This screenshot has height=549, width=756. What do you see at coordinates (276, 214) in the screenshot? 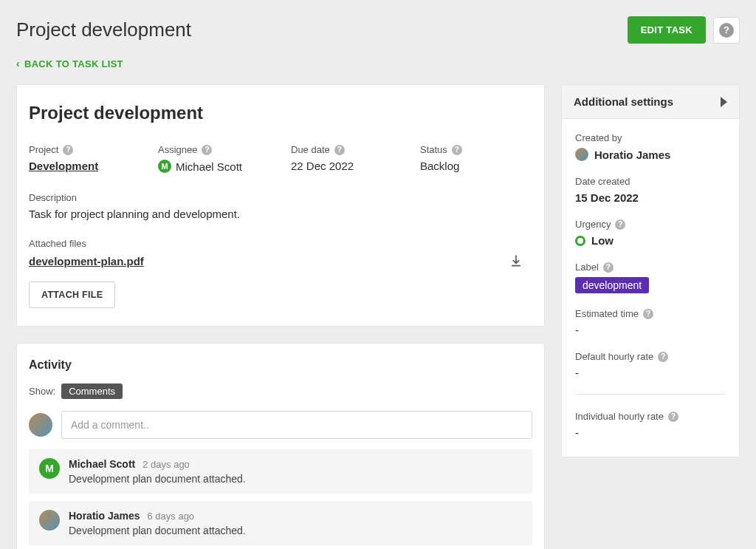
I see `description-text: Task for project planning and developmen…` at bounding box center [276, 214].